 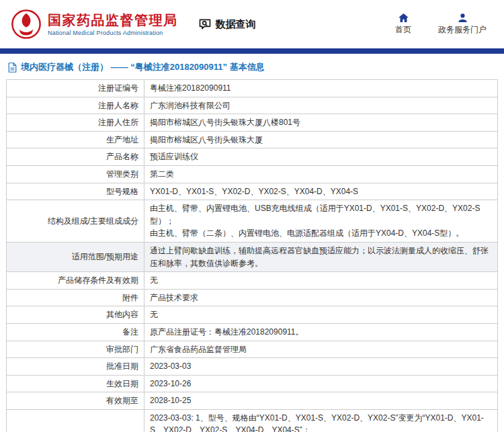 I want to click on user-icon, so click(x=462, y=17).